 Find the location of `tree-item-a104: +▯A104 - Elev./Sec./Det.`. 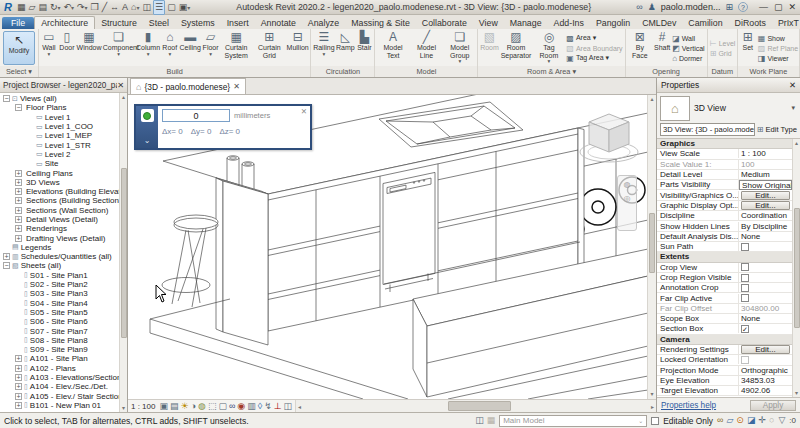

tree-item-a104: +▯A104 - Elev./Sec./Det. is located at coordinates (60, 386).